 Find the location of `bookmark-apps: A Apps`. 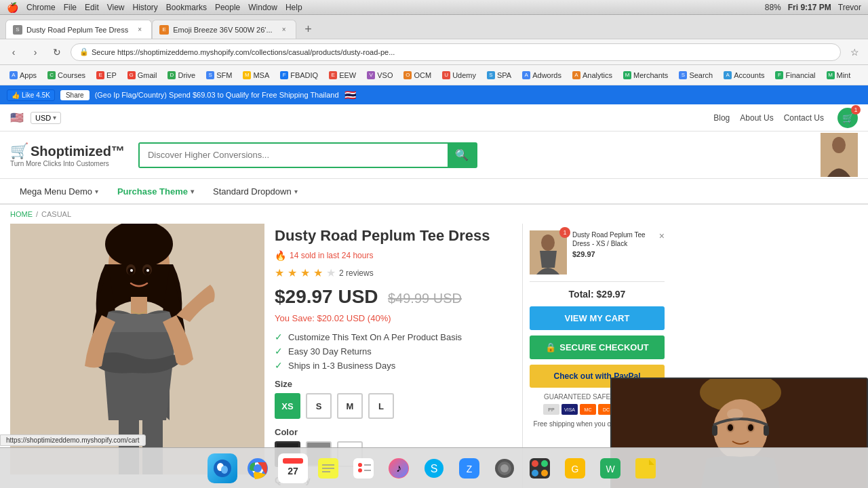

bookmark-apps: A Apps is located at coordinates (23, 75).